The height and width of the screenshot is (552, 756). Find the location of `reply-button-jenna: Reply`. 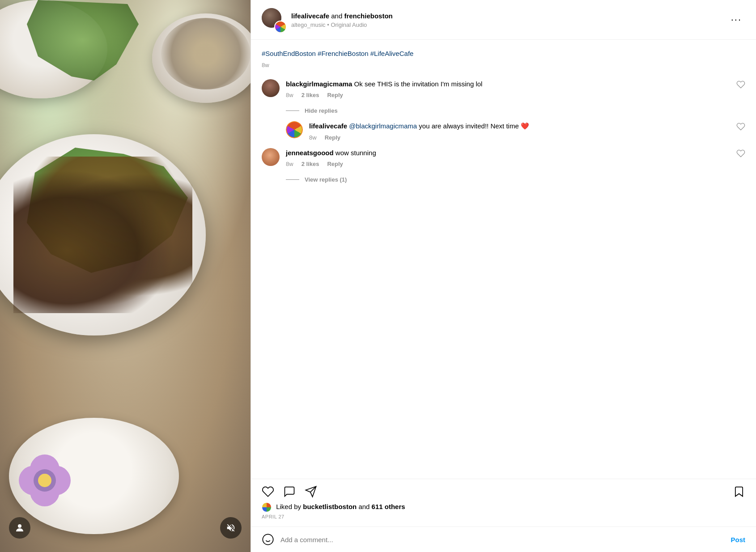

reply-button-jenna: Reply is located at coordinates (335, 164).